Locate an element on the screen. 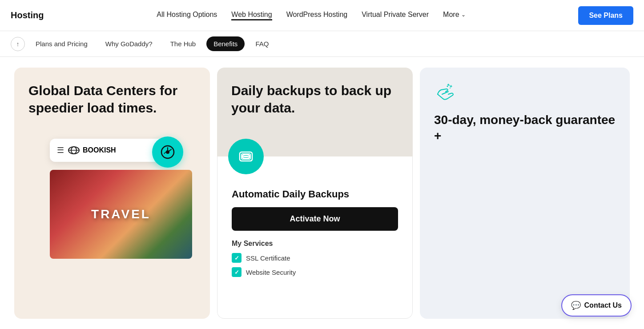 The image size is (644, 329). nav-more: More ⌄ is located at coordinates (454, 16).